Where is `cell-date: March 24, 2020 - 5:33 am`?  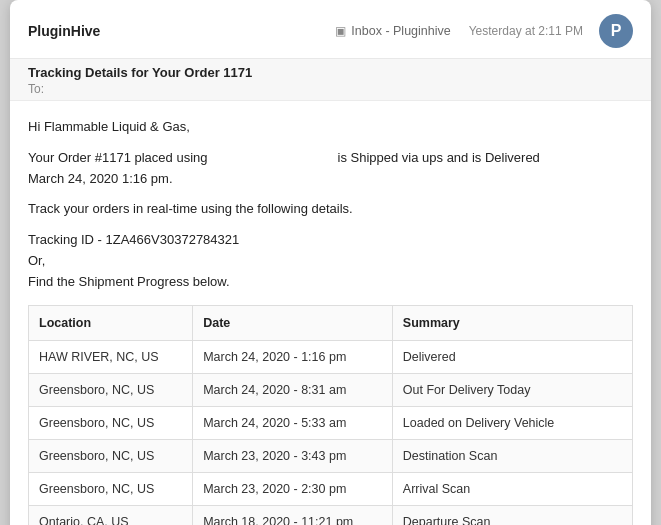 cell-date: March 24, 2020 - 5:33 am is located at coordinates (293, 422).